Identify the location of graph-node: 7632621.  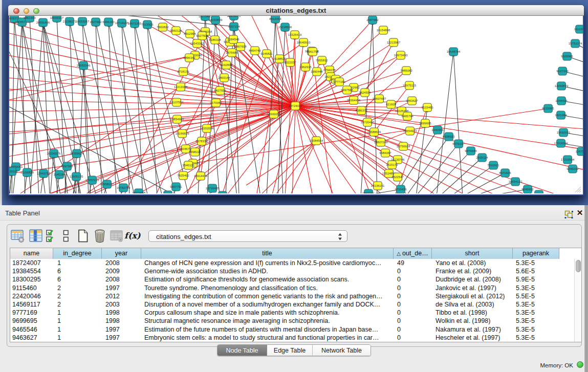
(493, 165).